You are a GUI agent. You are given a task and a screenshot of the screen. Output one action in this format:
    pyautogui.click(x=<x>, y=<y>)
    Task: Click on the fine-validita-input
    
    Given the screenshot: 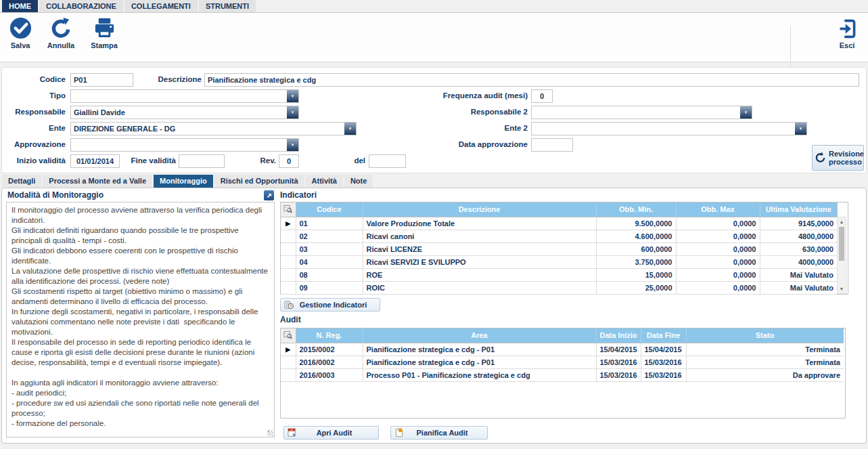 What is the action you would take?
    pyautogui.click(x=202, y=161)
    